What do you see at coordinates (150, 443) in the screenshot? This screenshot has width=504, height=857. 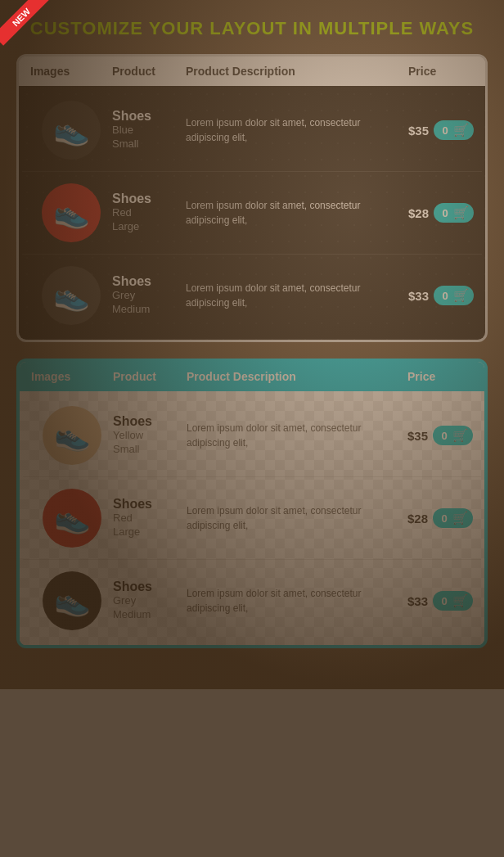 I see `product-sub: YellowSmall` at bounding box center [150, 443].